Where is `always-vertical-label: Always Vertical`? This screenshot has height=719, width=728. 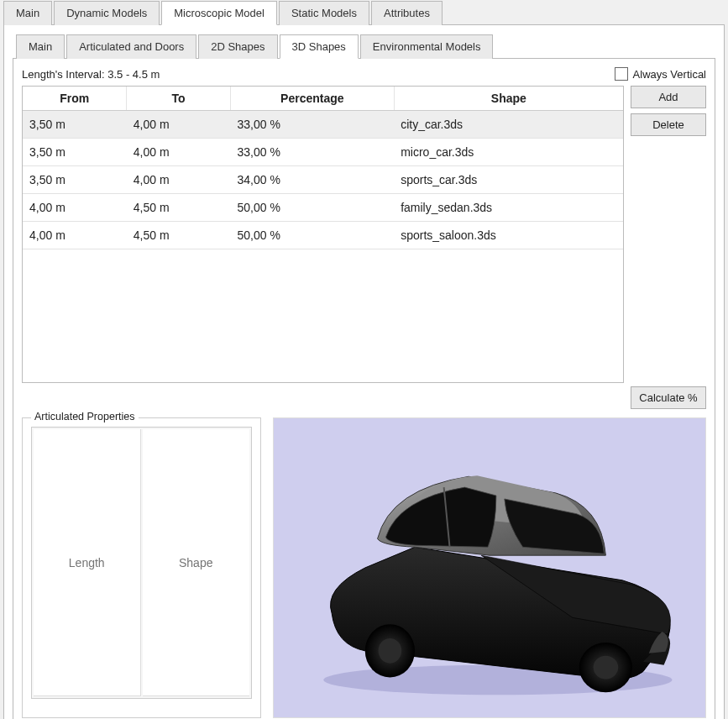 always-vertical-label: Always Vertical is located at coordinates (670, 74).